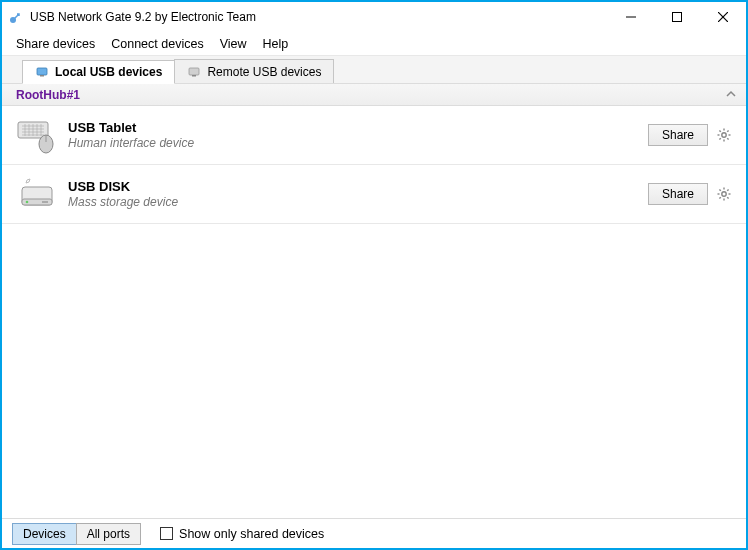  What do you see at coordinates (358, 194) in the screenshot?
I see `device-info: USB DISK Mass storage device` at bounding box center [358, 194].